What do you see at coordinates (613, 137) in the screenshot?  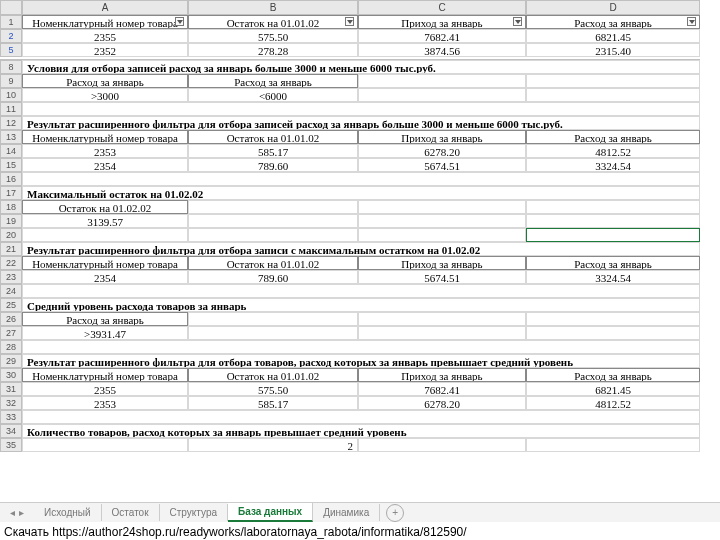 I see `table-header: Расход за январь` at bounding box center [613, 137].